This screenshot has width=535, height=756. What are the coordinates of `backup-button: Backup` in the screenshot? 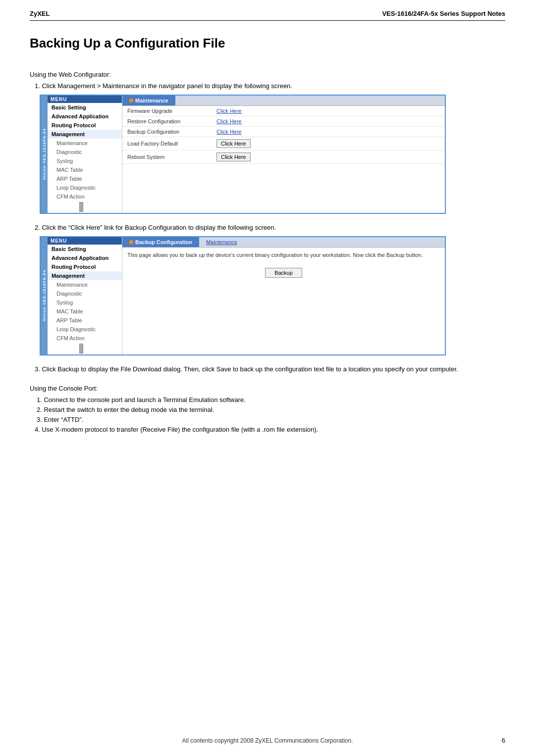 It's located at (283, 273).